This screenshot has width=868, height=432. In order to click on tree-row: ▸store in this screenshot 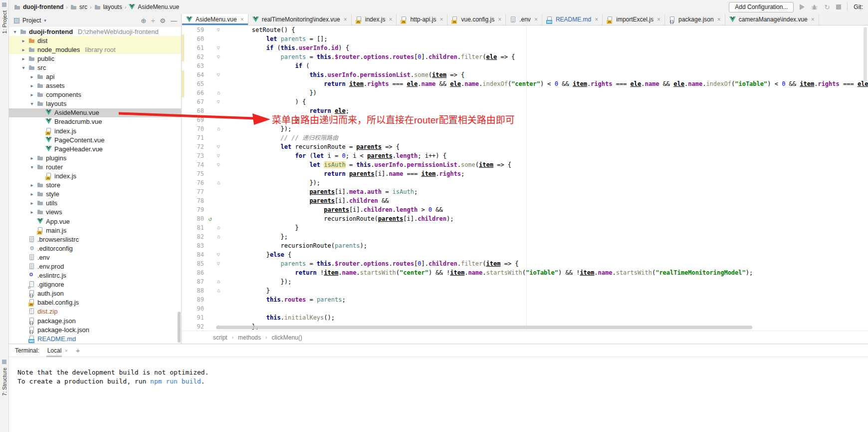, I will do `click(95, 185)`.